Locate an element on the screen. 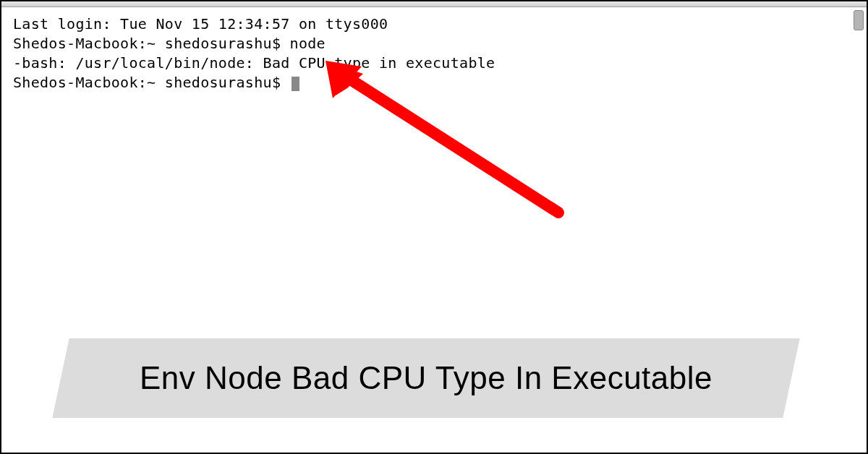 This screenshot has width=868, height=454. terminal-line-lastlogin: Last login: Tue Nov 15 12:34:57 on ttys0… is located at coordinates (434, 25).